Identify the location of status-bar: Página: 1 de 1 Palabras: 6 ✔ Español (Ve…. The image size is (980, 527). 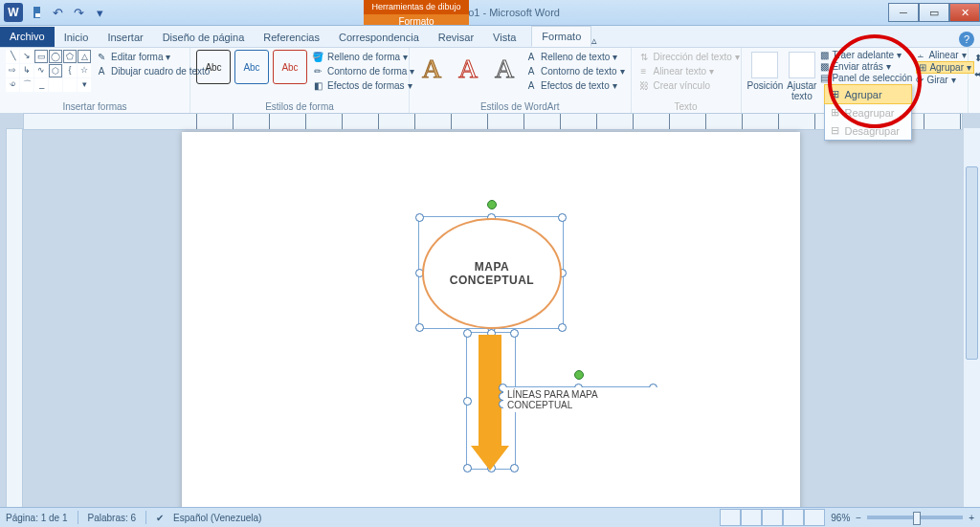
(490, 516).